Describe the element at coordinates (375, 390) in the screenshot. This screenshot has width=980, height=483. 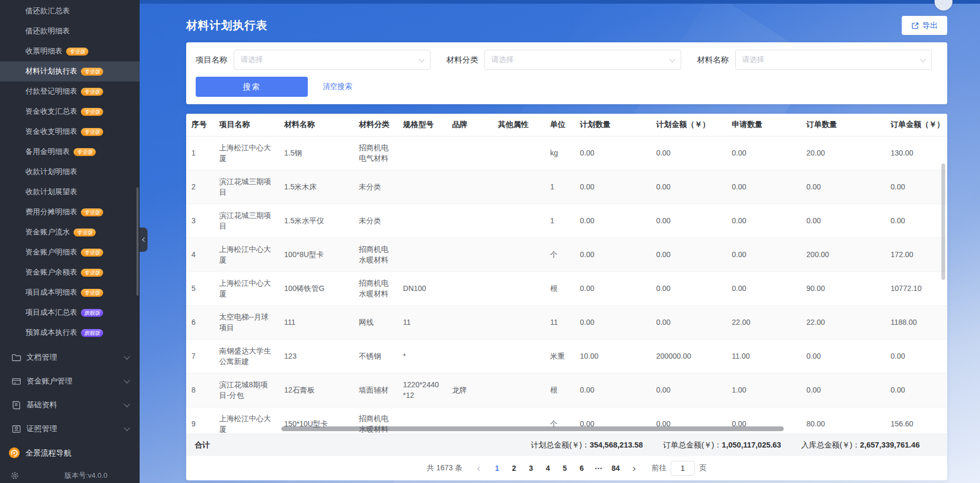
I see `table-cell: 墙面辅材` at that location.